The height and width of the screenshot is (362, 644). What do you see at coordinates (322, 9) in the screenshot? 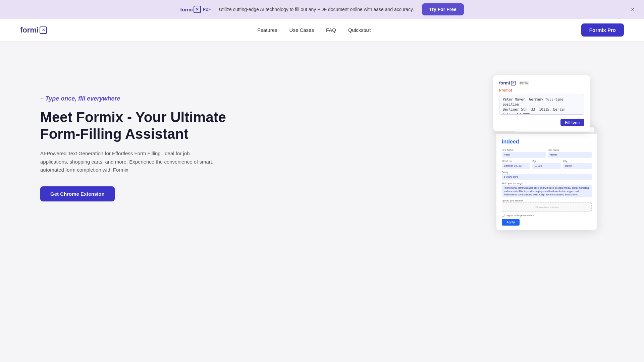
I see `top-banner: formi ✕ PDF Utilize cutting-edge AI tech…` at bounding box center [322, 9].